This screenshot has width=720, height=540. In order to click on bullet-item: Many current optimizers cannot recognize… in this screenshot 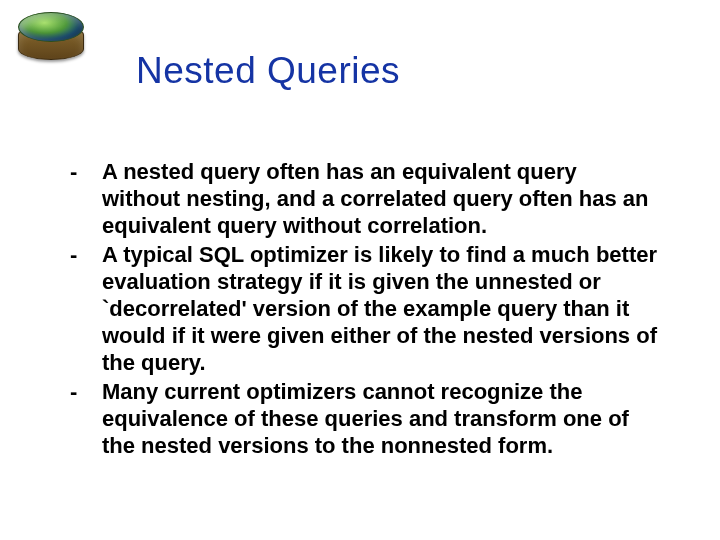, I will do `click(361, 418)`.